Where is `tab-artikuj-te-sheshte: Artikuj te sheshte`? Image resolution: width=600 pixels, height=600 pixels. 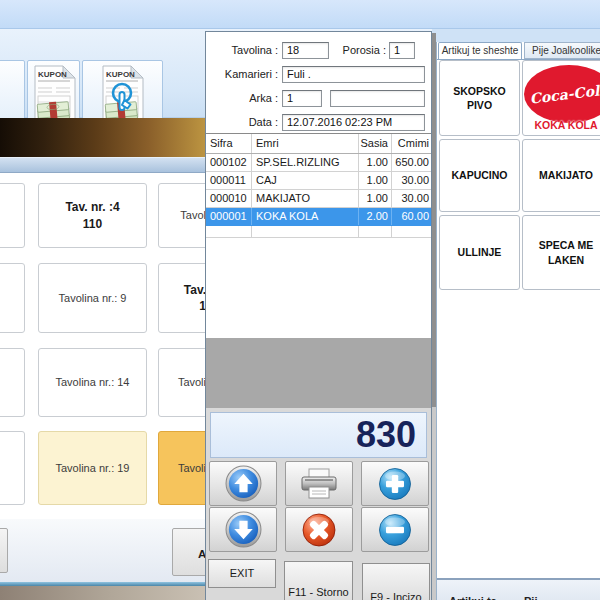
tab-artikuj-te-sheshte: Artikuj te sheshte is located at coordinates (480, 50).